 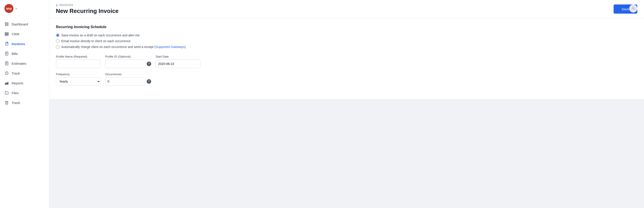 I want to click on form-row-2: Frequency Yearly Monthly Weekly Daily Oc…, so click(x=346, y=79).